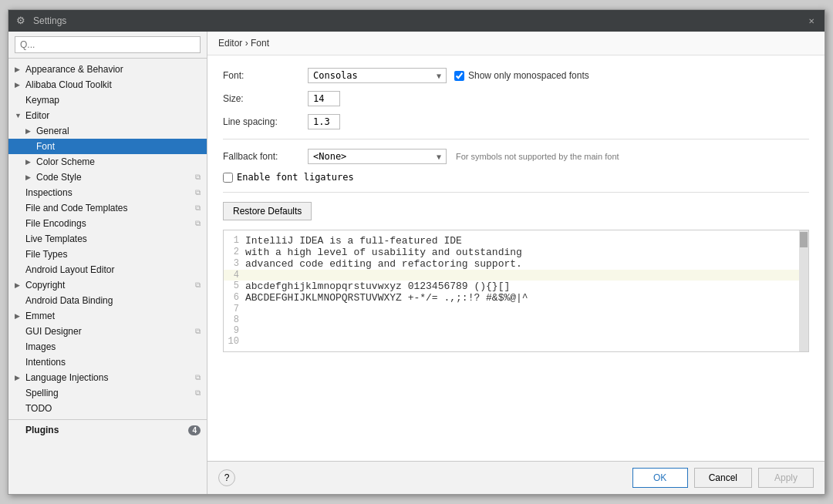  Describe the element at coordinates (416, 21) in the screenshot. I see `title-bar: ⚙ Settings ✕` at that location.